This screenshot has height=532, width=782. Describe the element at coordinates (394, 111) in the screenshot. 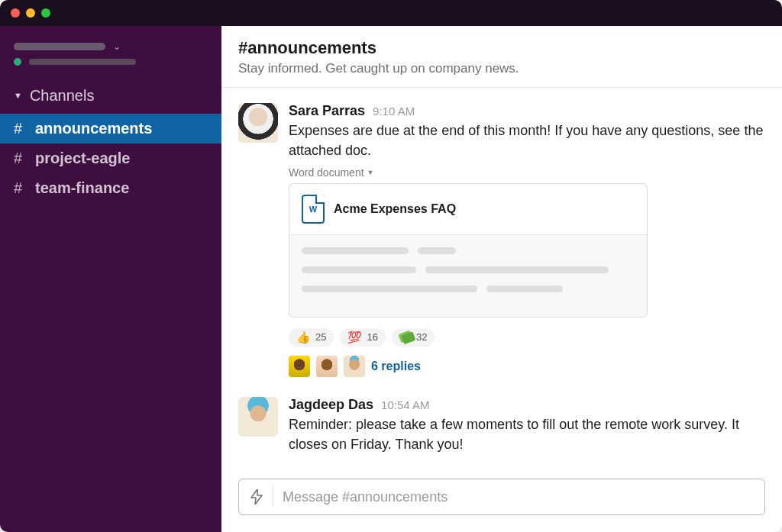

I see `message-time: 9:10 AM` at that location.